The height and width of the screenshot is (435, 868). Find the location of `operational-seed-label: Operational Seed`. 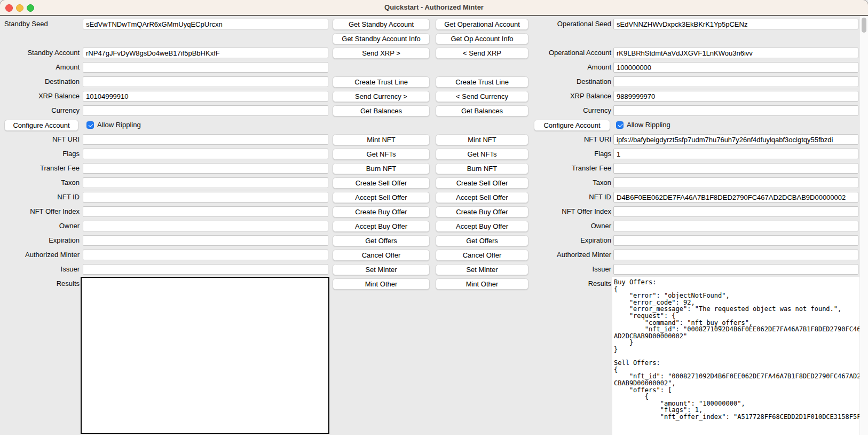

operational-seed-label: Operational Seed is located at coordinates (554, 24).